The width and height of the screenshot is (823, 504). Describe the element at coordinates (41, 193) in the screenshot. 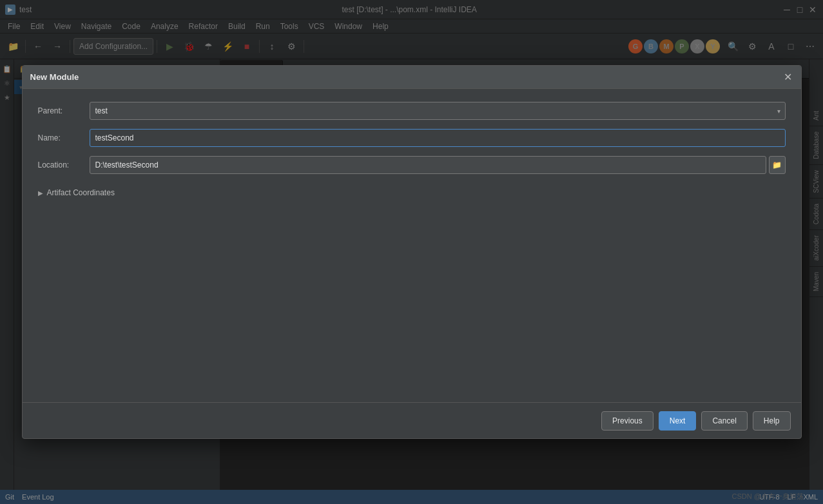

I see `artifact-arrow-icon: ▶` at that location.